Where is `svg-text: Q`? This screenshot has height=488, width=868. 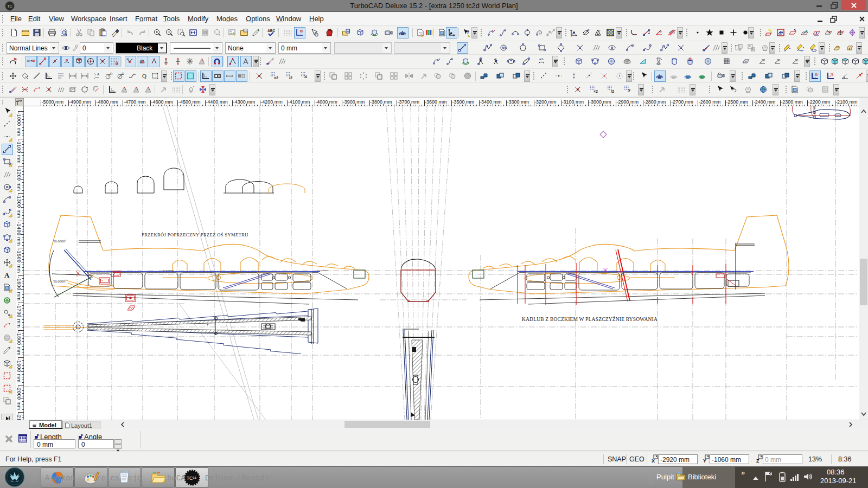 svg-text: Q is located at coordinates (144, 76).